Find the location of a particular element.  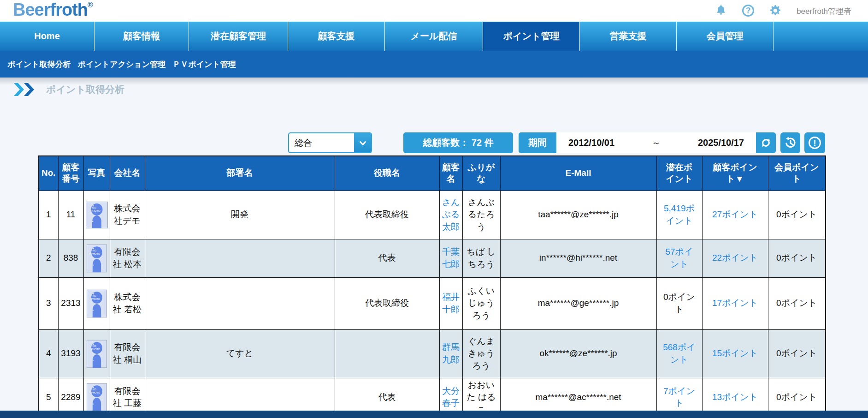

registered-mark: ® is located at coordinates (90, 5).